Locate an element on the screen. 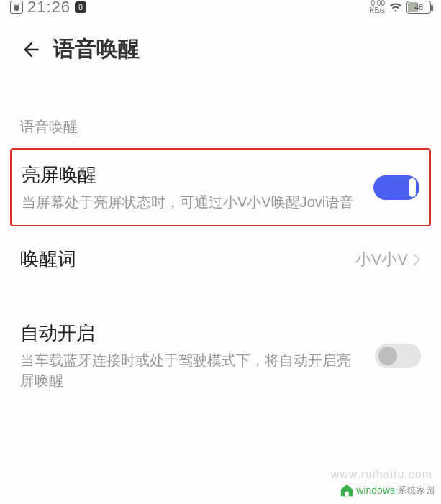  network-speed-unit: KB/s is located at coordinates (377, 11).